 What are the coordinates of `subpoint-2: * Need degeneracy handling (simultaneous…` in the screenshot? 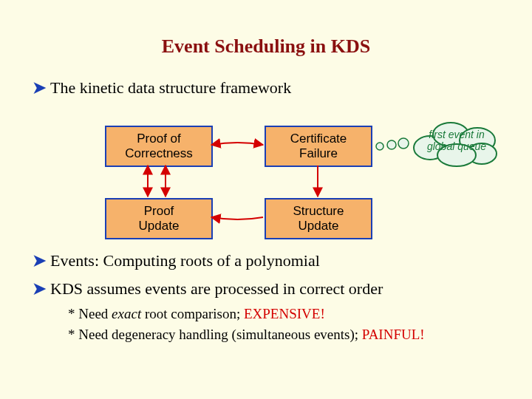 It's located at (247, 335).